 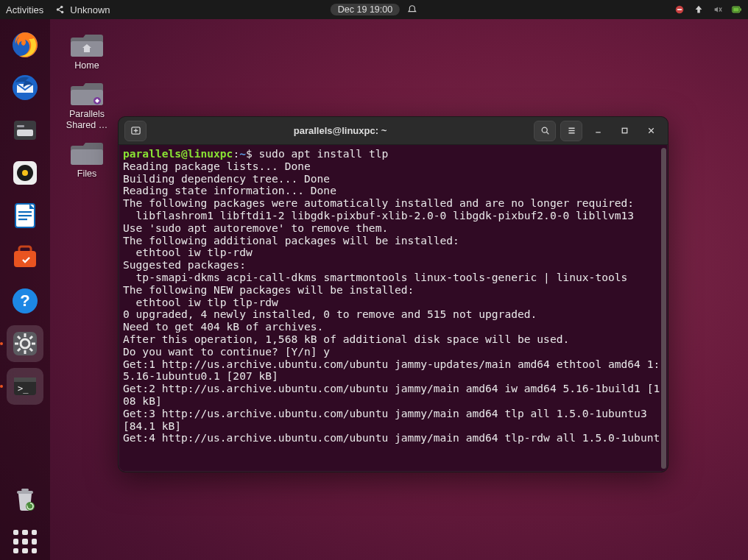 What do you see at coordinates (374, 10) in the screenshot?
I see `top-menu-bar: Activities Unknown Dec 19 19:00` at bounding box center [374, 10].